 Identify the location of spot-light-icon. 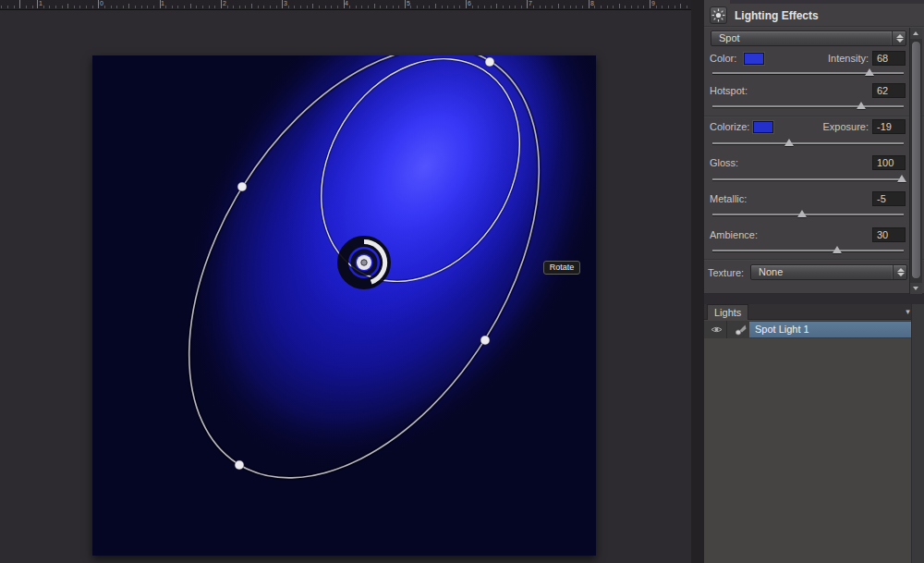
(741, 329).